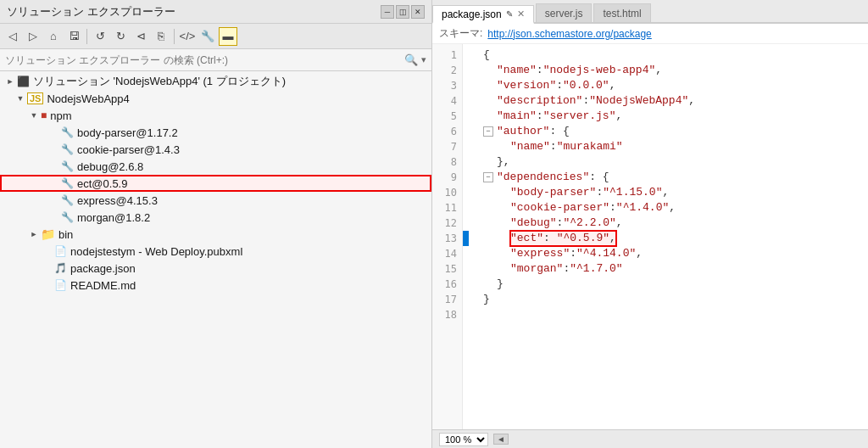 The width and height of the screenshot is (868, 448). What do you see at coordinates (451, 315) in the screenshot?
I see `ln-18: 18` at bounding box center [451, 315].